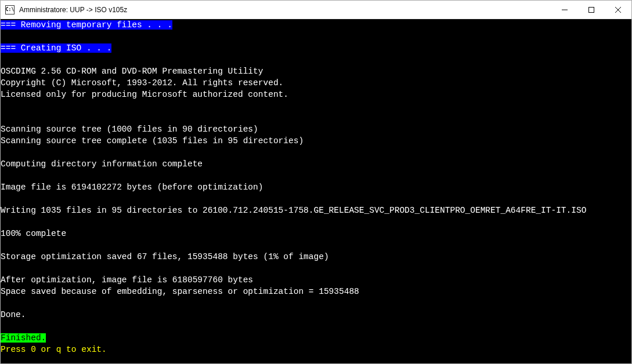  I want to click on window-title: Amministratore: UUP -> ISO v105z, so click(286, 10).